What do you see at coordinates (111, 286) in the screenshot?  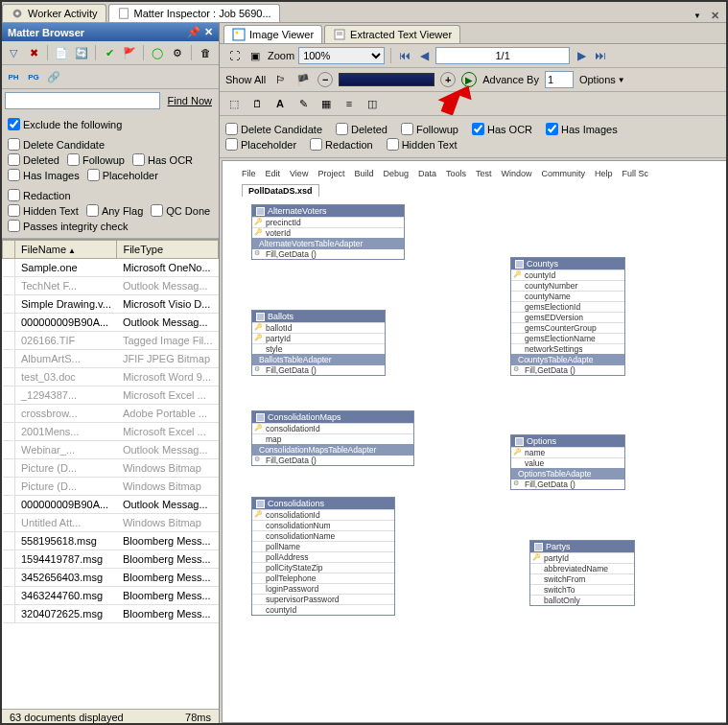 I see `table-row: TechNet F... Outlook Messag...` at bounding box center [111, 286].